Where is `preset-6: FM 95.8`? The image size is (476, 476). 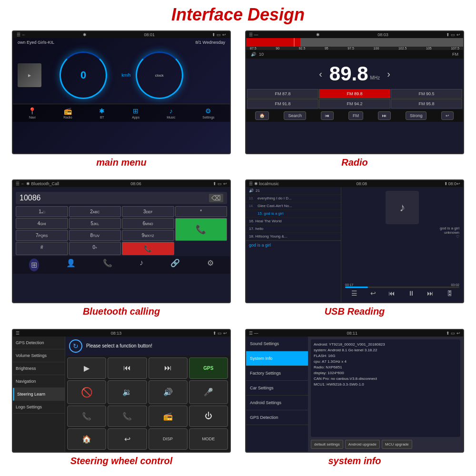
preset-6: FM 95.8 is located at coordinates (426, 104).